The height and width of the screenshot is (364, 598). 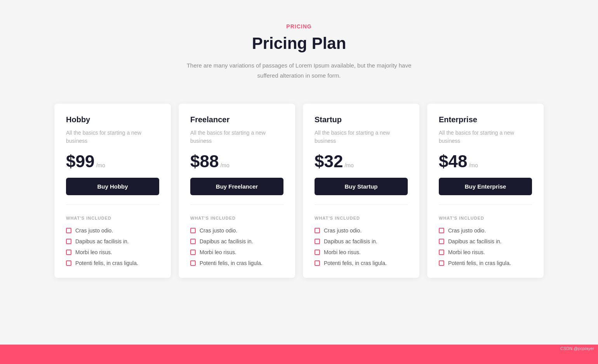 I want to click on plan-name-enterprise: Enterprise, so click(x=485, y=120).